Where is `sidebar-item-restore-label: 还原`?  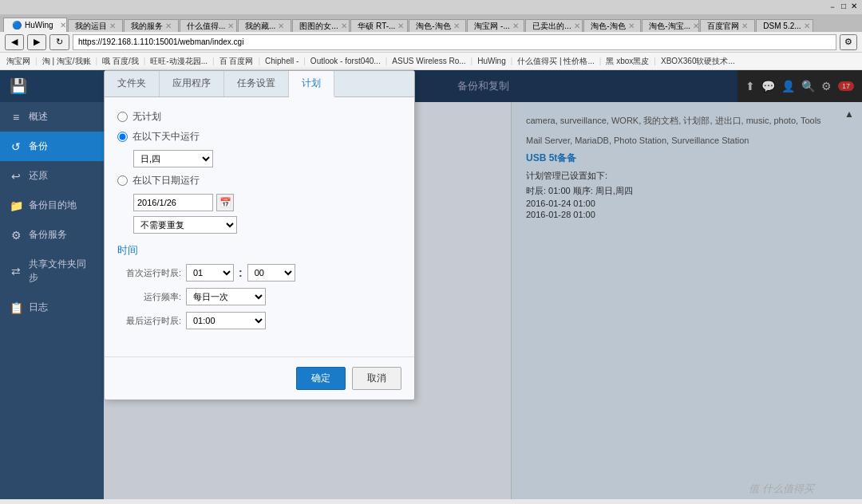 sidebar-item-restore-label: 还原 is located at coordinates (38, 175).